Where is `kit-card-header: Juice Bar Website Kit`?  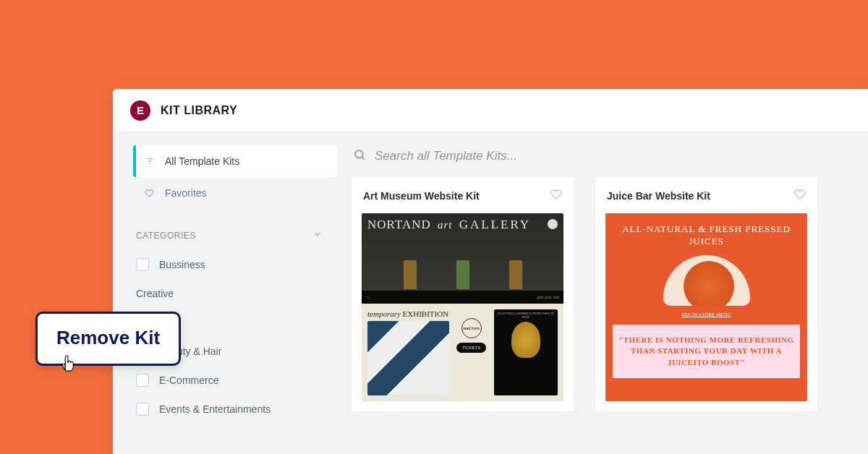 kit-card-header: Juice Bar Website Kit is located at coordinates (706, 195).